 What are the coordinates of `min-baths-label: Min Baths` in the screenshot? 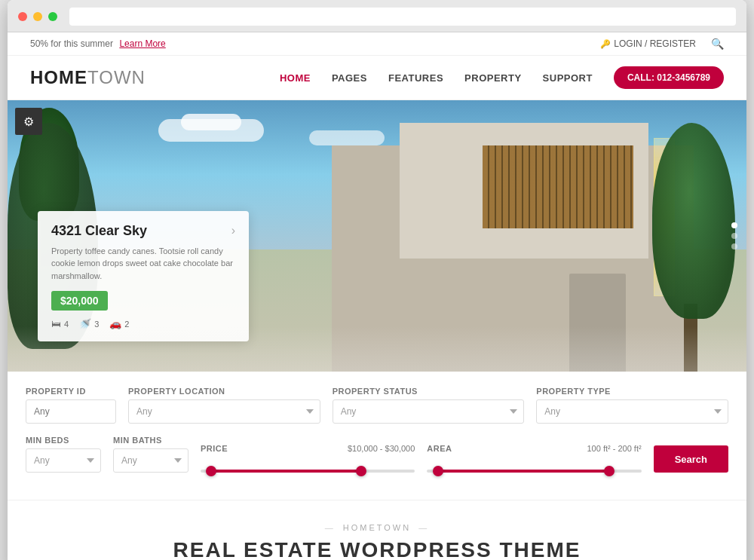 It's located at (151, 440).